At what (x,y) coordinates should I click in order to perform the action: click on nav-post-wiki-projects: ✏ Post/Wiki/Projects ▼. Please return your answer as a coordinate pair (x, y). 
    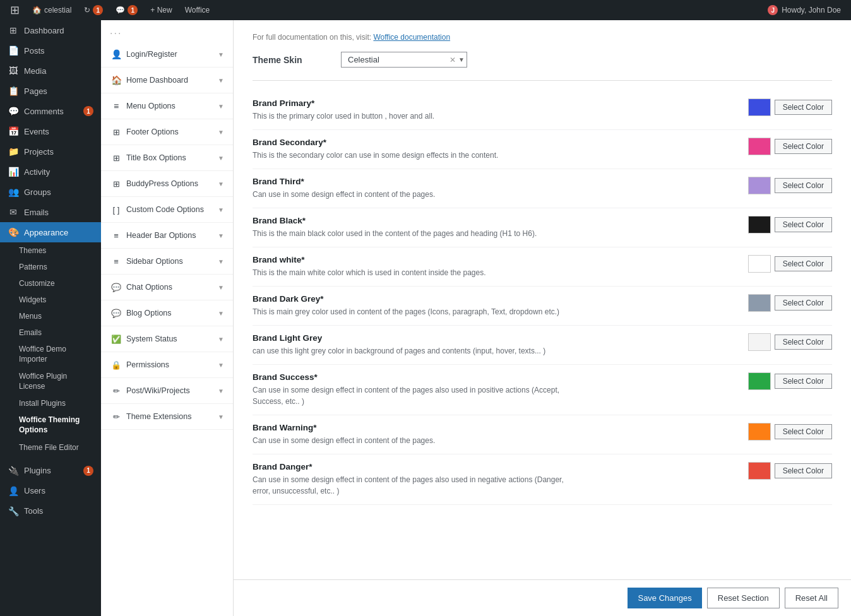
    Looking at the image, I should click on (167, 391).